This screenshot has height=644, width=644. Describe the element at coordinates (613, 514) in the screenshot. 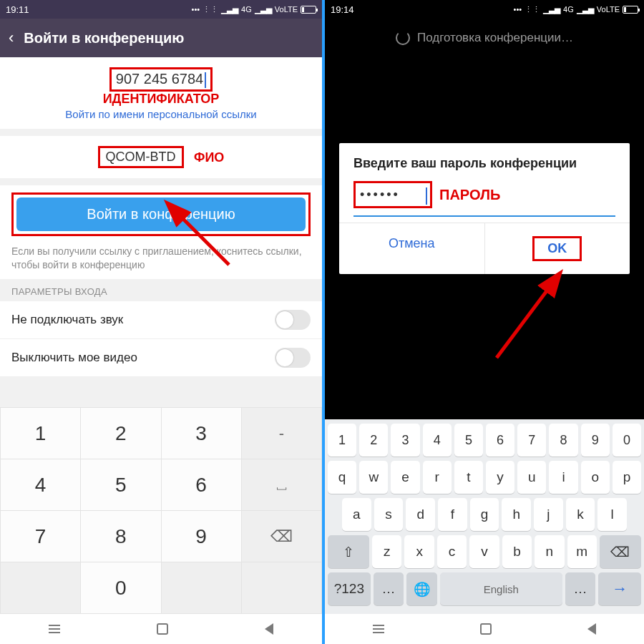

I see `key-l: l` at that location.